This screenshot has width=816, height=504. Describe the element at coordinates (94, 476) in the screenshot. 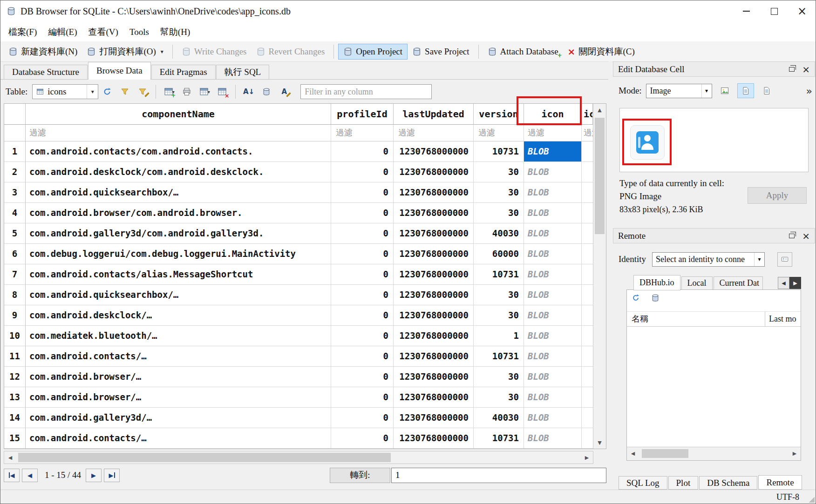

I see `next-page-button: ▶` at that location.